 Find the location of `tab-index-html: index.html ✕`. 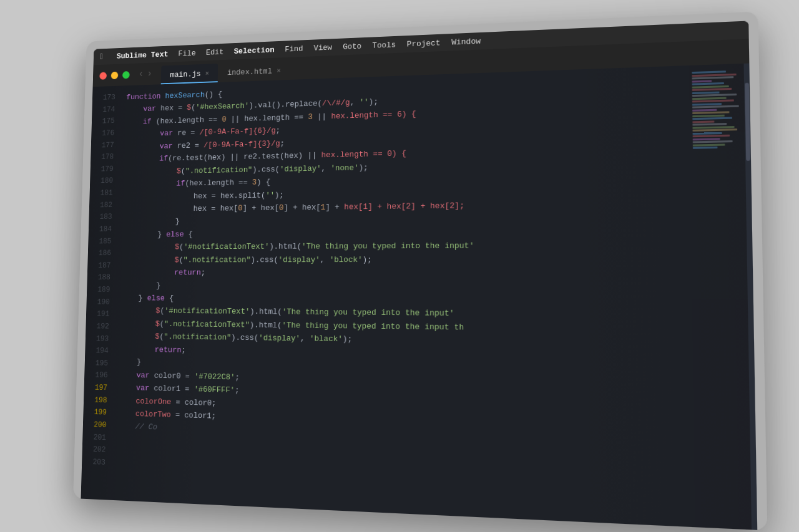

tab-index-html: index.html ✕ is located at coordinates (254, 71).